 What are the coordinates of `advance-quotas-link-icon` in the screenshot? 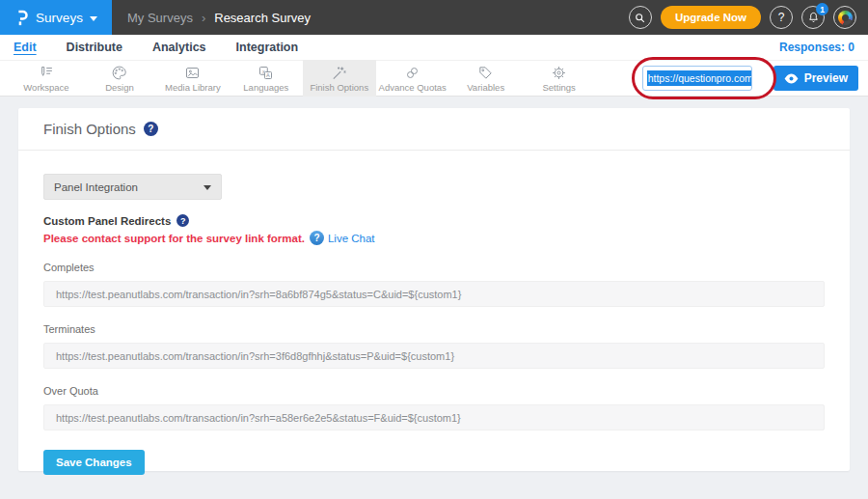 It's located at (413, 73).